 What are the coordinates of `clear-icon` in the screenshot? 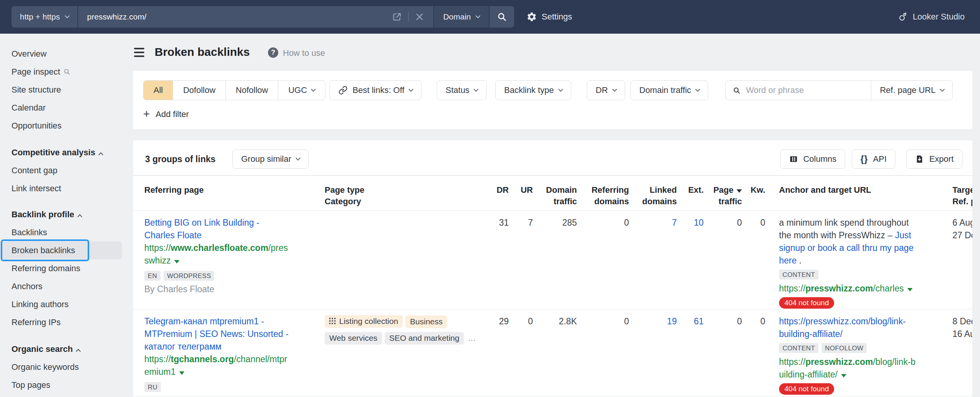 It's located at (420, 17).